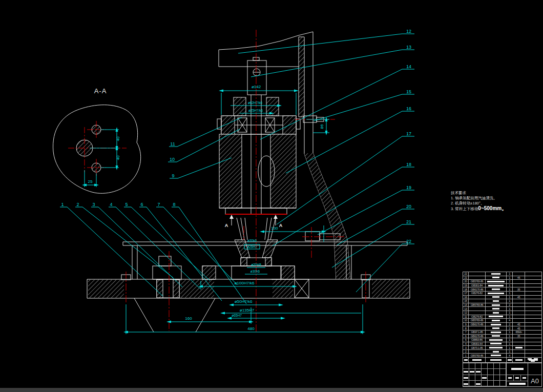  I want to click on dim-30h6: ø30h6, so click(255, 272).